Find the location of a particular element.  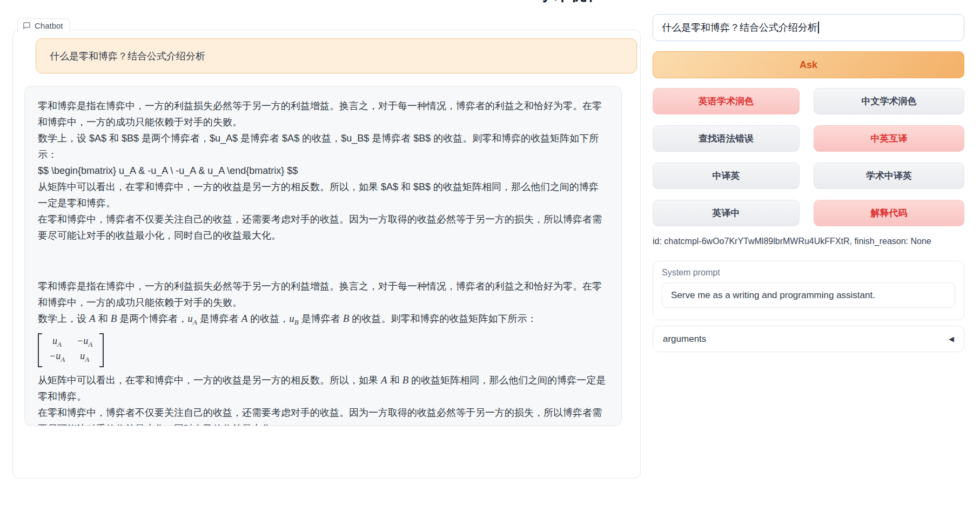

action-button-en-to-zh: 英译中 is located at coordinates (726, 213).